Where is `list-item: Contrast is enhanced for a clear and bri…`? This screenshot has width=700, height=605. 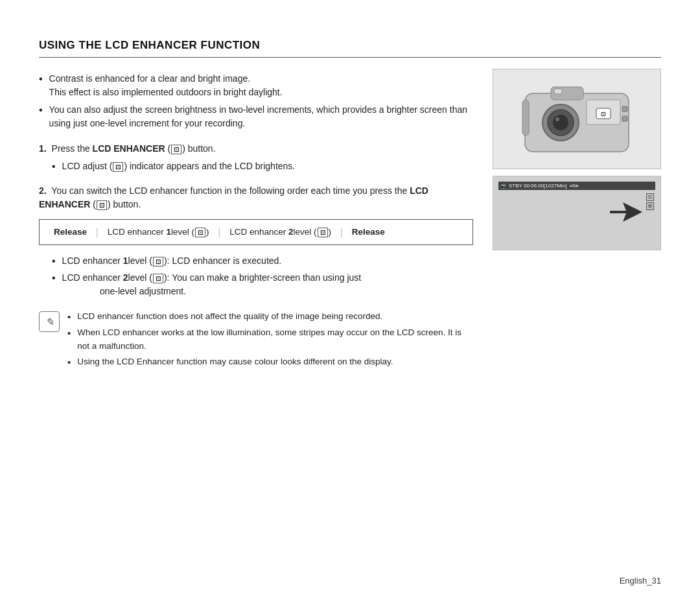
list-item: Contrast is enhanced for a clear and bri… is located at coordinates (256, 86).